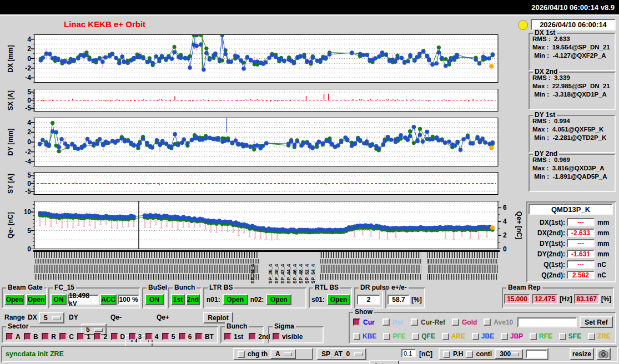  What do you see at coordinates (258, 300) in the screenshot?
I see `n02-label: n02:` at bounding box center [258, 300].